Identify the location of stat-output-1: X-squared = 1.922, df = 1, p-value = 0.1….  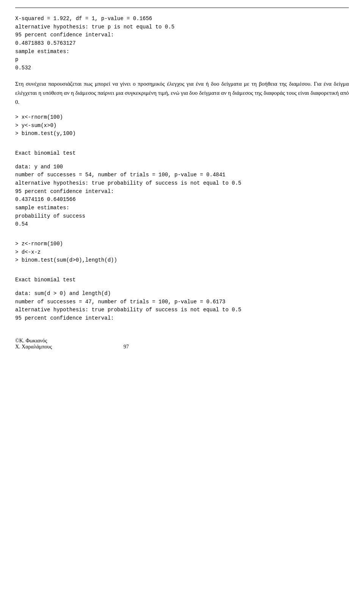
(182, 44).